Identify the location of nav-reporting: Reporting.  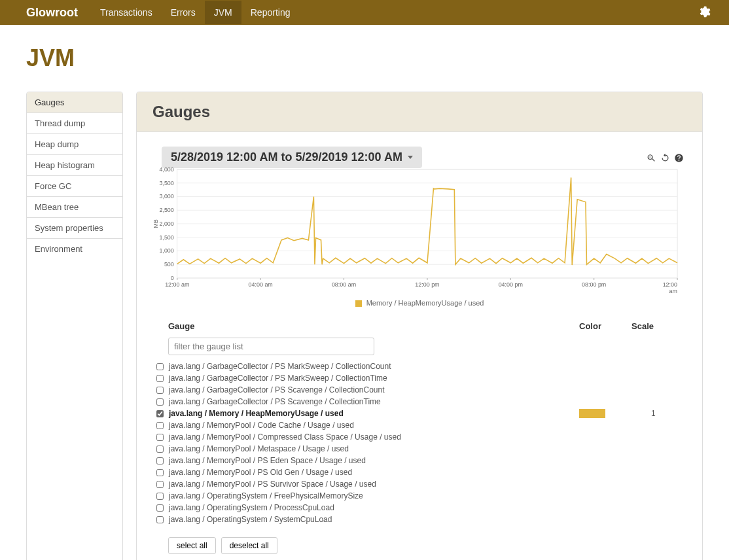
(271, 12).